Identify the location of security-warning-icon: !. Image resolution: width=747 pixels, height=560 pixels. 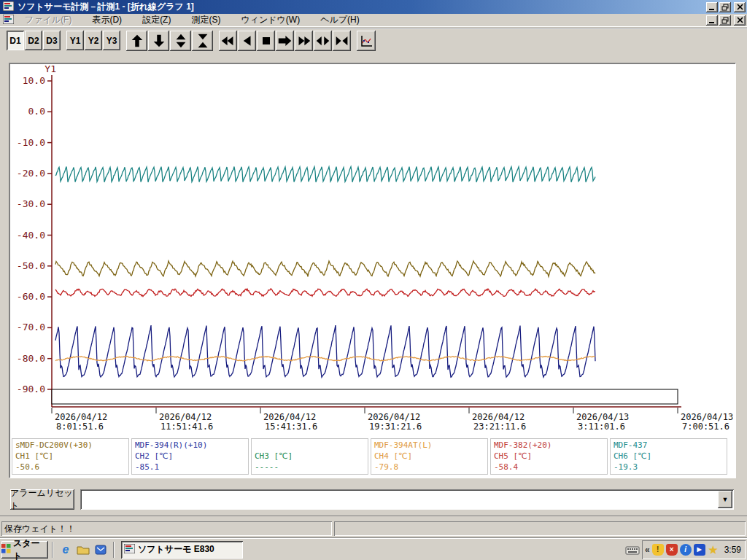
(658, 550).